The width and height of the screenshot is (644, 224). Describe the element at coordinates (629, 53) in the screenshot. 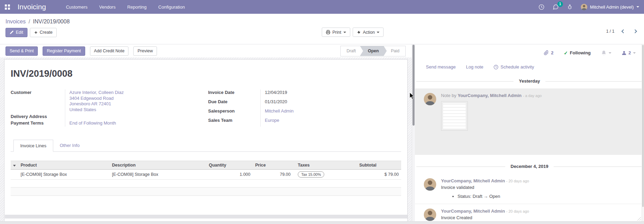

I see `followers-button: 2` at that location.